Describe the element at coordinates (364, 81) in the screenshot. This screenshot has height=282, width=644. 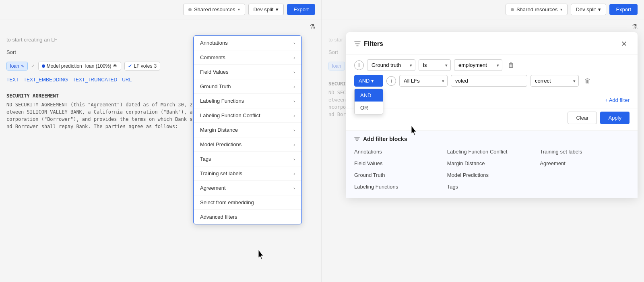
I see `and-or-label: AND` at that location.